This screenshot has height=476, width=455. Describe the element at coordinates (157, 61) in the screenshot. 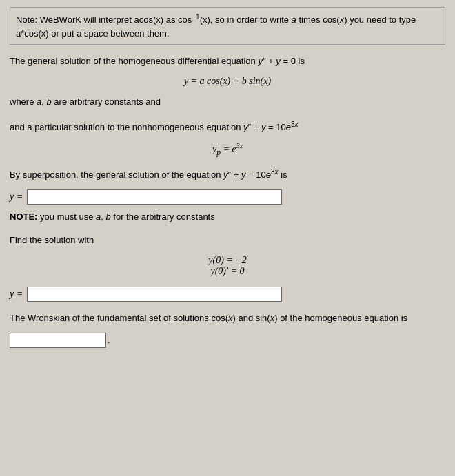

I see `homogeneous-intro-text: The general solution of the homogeneous …` at that location.